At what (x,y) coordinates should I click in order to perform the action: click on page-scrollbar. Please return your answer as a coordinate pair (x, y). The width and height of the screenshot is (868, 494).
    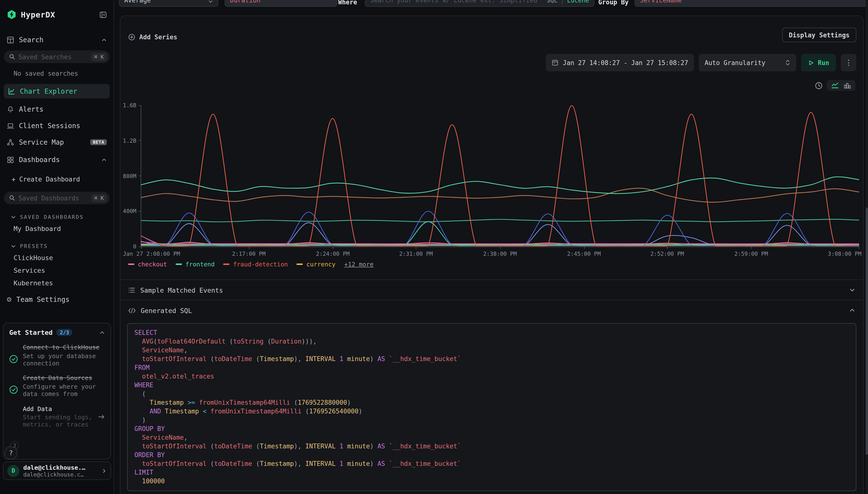
    Looking at the image, I should click on (867, 247).